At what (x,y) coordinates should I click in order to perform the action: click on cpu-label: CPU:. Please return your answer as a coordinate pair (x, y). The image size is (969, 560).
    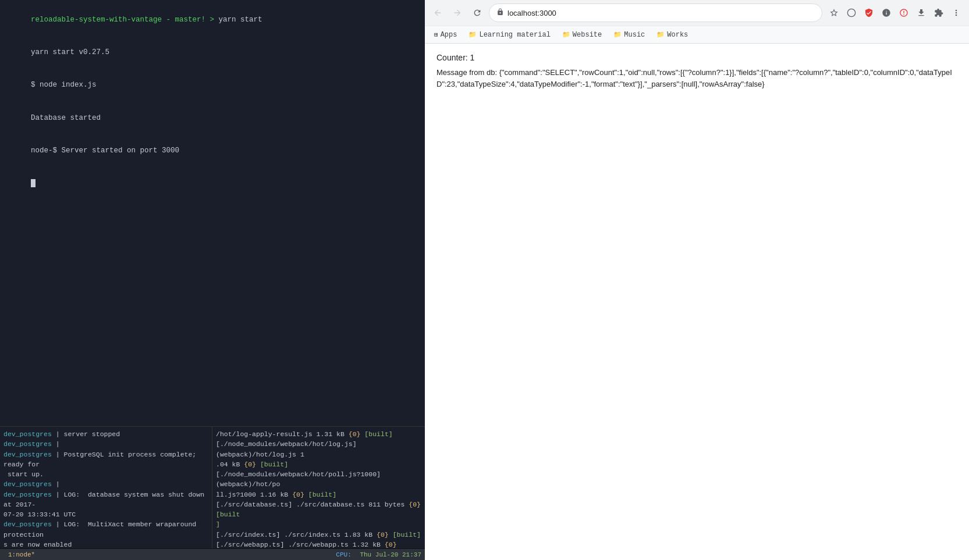
    Looking at the image, I should click on (343, 555).